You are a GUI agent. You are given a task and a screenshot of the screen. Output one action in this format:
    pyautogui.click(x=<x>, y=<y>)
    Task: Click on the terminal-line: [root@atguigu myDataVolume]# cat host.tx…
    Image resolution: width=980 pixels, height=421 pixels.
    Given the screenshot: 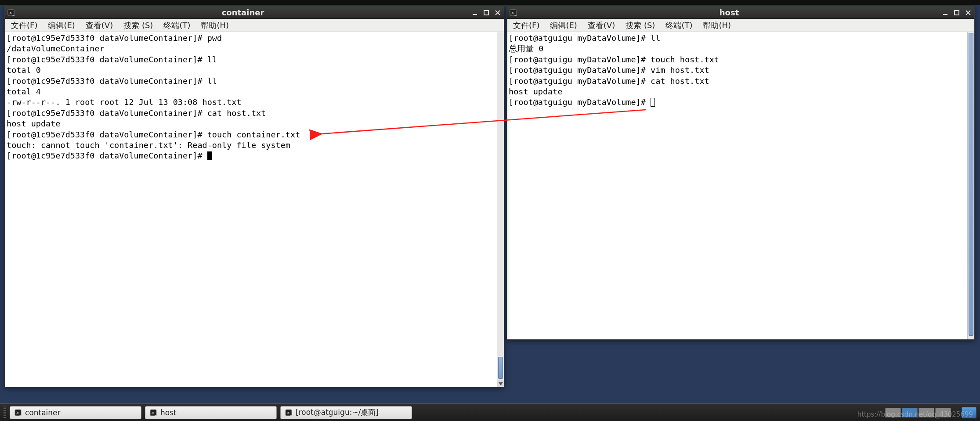 What is the action you would take?
    pyautogui.click(x=741, y=81)
    